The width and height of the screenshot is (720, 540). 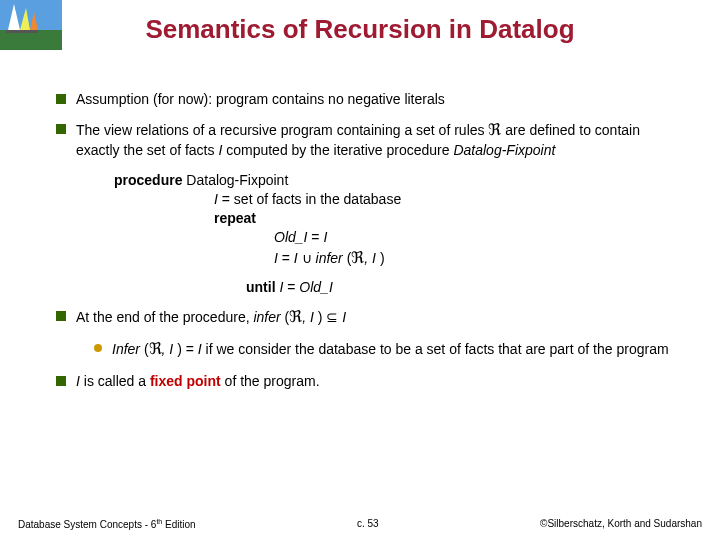 I want to click on proc-line-4: Old_I = I, so click(x=400, y=238).